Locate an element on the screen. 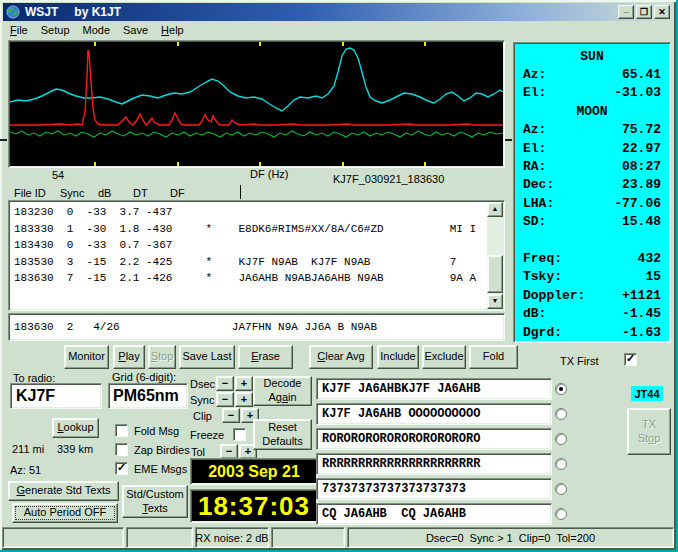 The image size is (678, 552). tol-minus-button: − is located at coordinates (229, 452).